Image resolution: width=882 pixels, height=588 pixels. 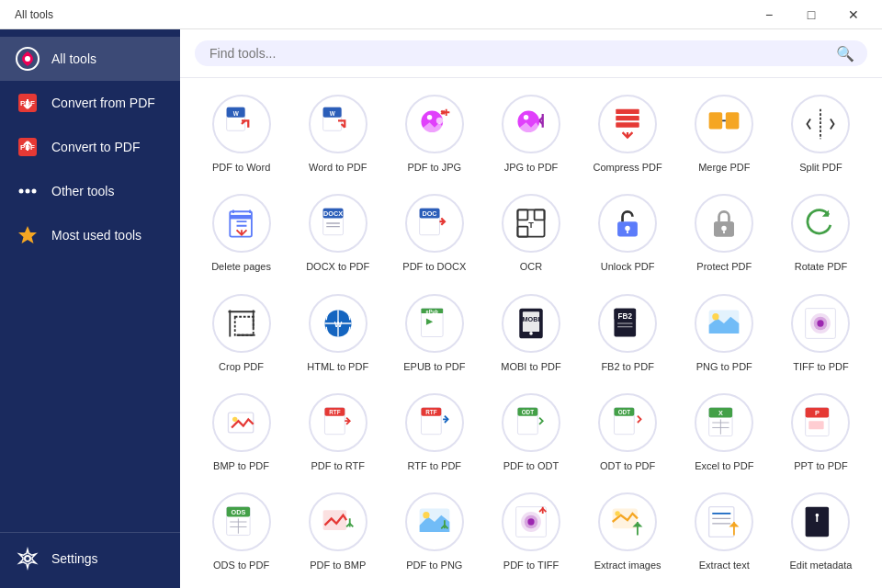 I want to click on tool-item-ppt-to-pdf: P PPT to PDF, so click(x=821, y=432).